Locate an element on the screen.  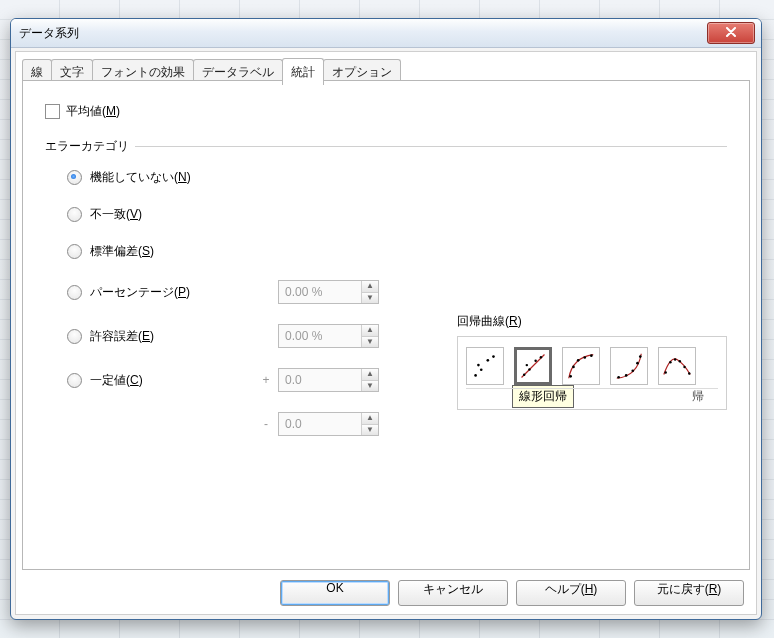
radio-variance-label: 不一致(V) is located at coordinates (175, 214).